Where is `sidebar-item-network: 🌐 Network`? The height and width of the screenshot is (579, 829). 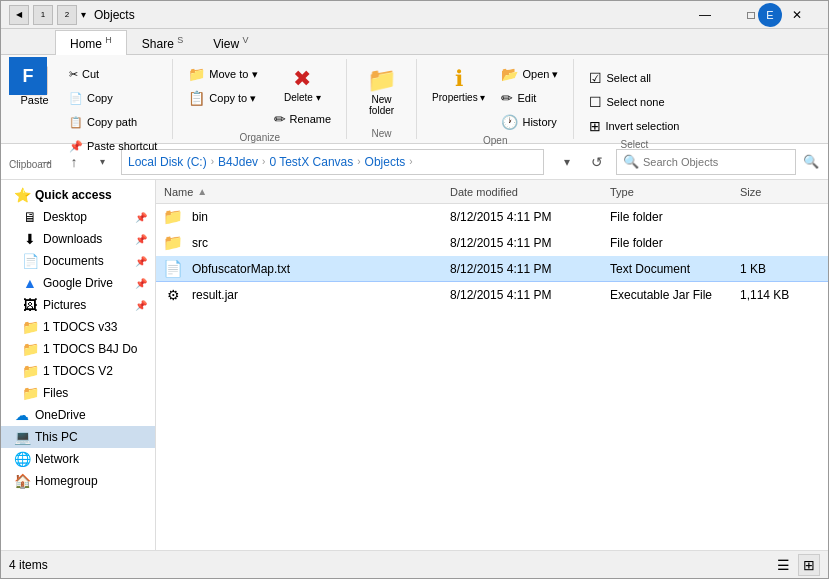 sidebar-item-network: 🌐 Network is located at coordinates (78, 459).